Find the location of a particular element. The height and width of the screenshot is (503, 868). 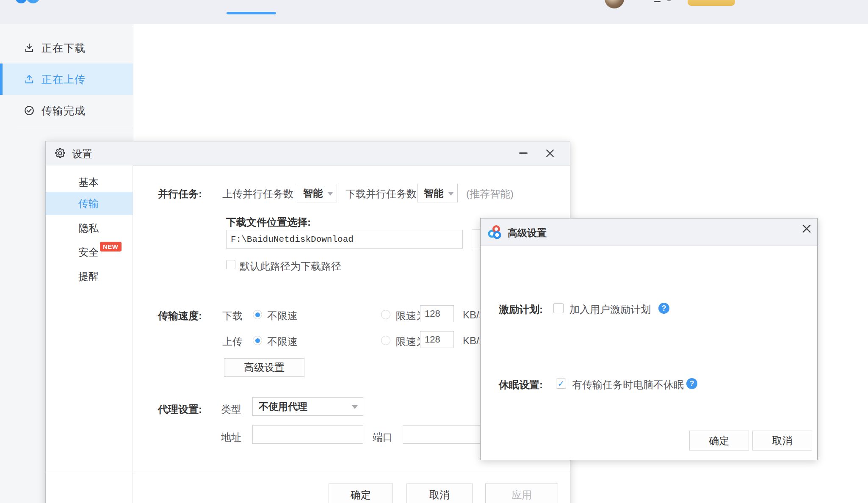

proxy-type-label: 类型 is located at coordinates (231, 409).